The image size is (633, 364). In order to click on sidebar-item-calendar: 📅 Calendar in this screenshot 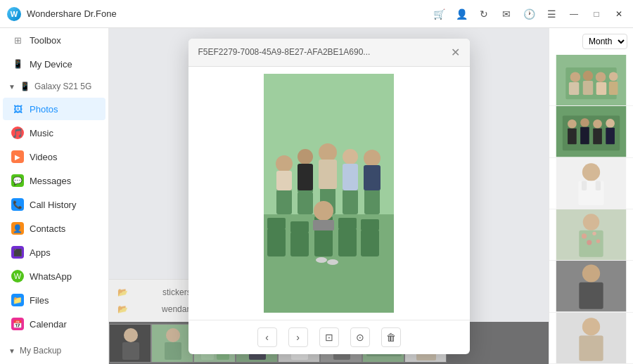, I will do `click(54, 324)`.